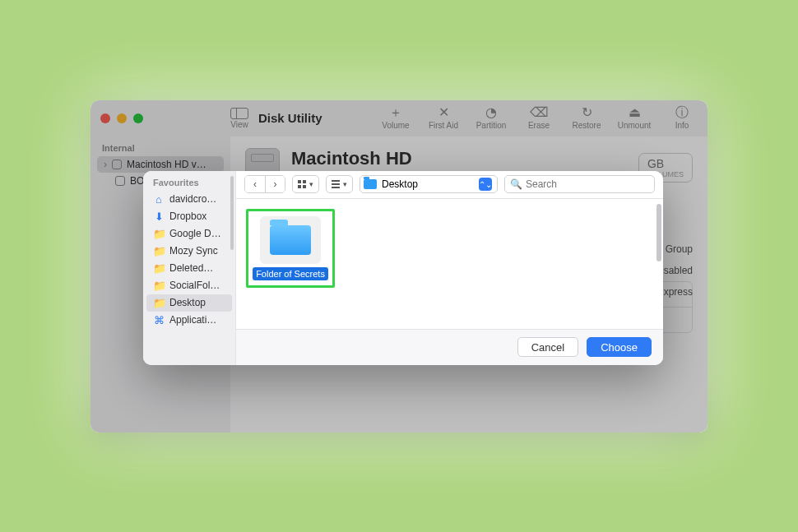 This screenshot has height=532, width=798. Describe the element at coordinates (193, 199) in the screenshot. I see `favourite-label: davidcro…` at that location.